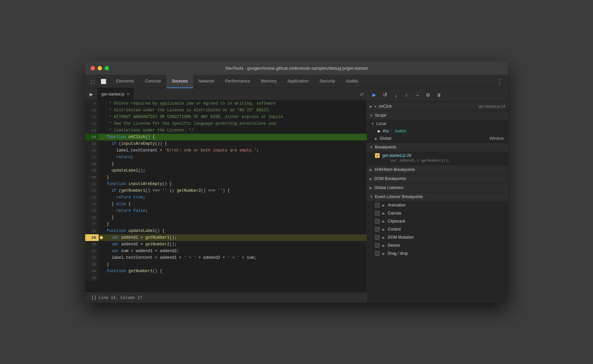  I want to click on tab-security: Security, so click(327, 81).